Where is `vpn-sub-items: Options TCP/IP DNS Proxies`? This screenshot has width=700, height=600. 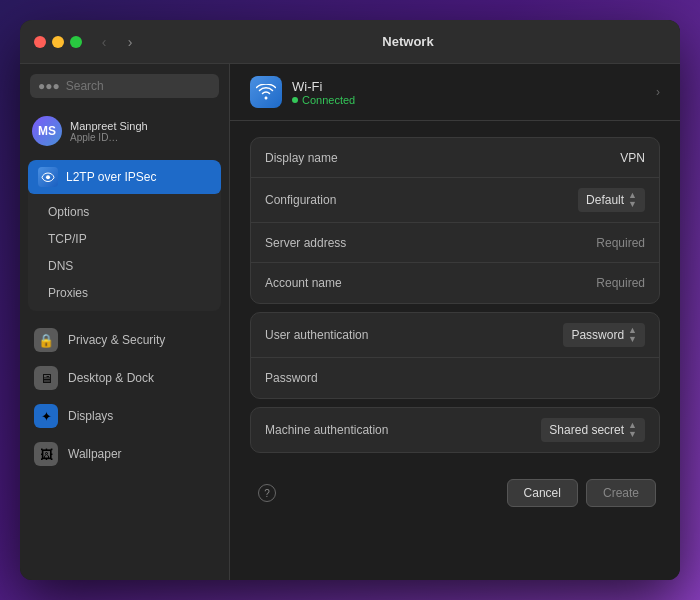 vpn-sub-items: Options TCP/IP DNS Proxies is located at coordinates (124, 252).